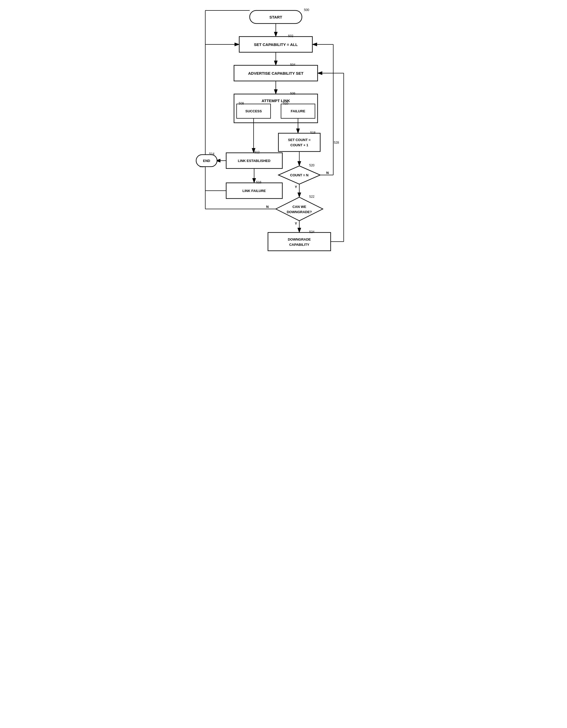  I want to click on node-518-label-1: SET COUNT =, so click(299, 140).